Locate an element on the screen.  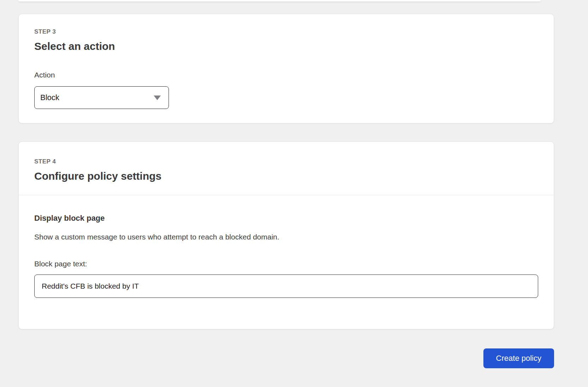
block-page-text-input is located at coordinates (286, 286).